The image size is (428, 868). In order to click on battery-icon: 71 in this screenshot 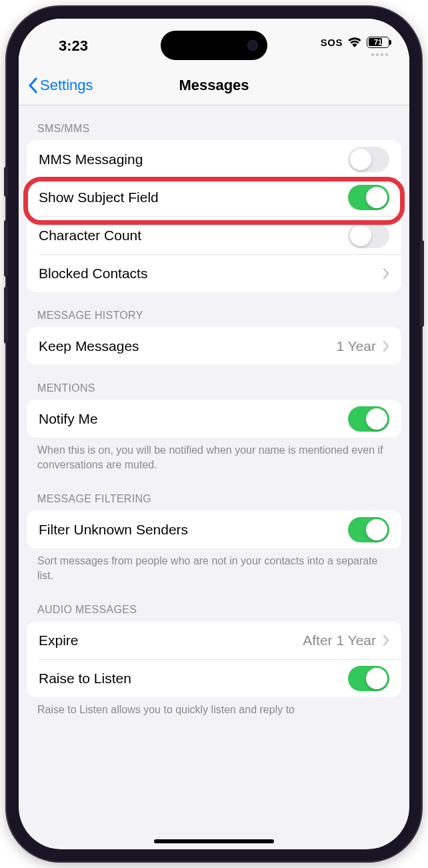, I will do `click(378, 43)`.